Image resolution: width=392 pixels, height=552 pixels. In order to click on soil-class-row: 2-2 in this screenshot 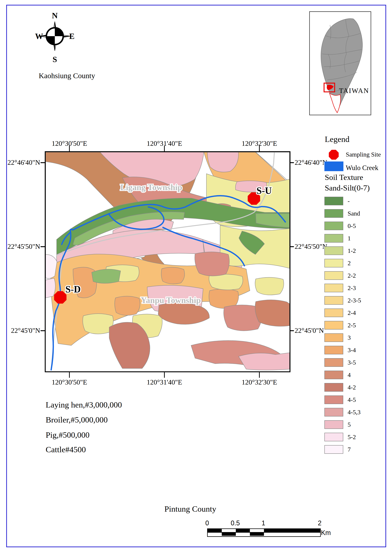, I will do `click(343, 276)`.